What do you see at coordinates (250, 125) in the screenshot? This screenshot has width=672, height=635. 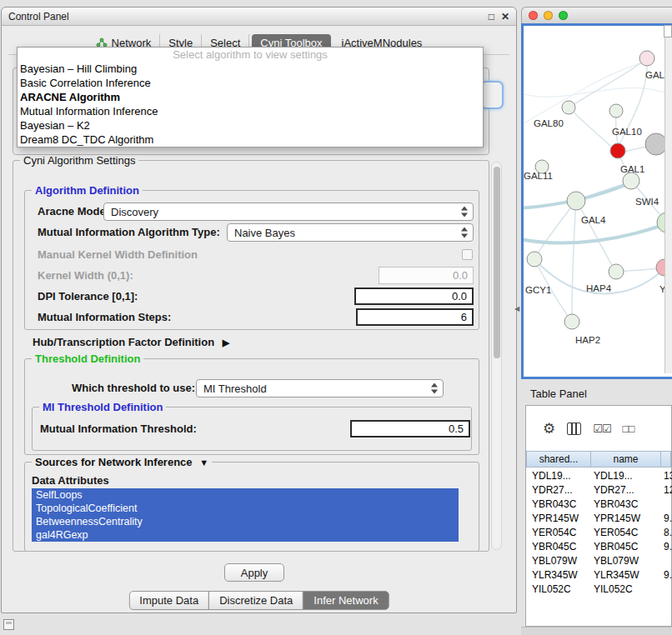 I see `algorithm-option-bayesian-k2: Bayesian – K2` at bounding box center [250, 125].